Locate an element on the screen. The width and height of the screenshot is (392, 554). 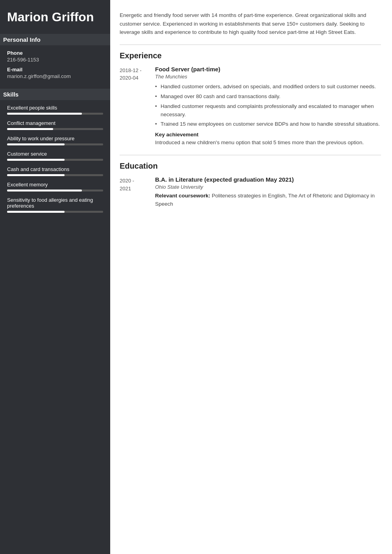
edu-body: B.A. in Literature (expected graduation … is located at coordinates (268, 192).